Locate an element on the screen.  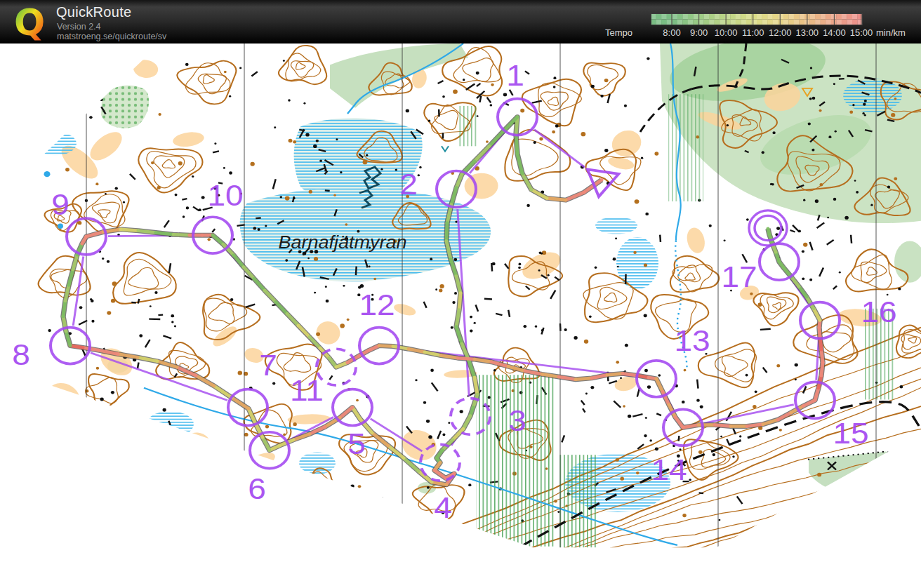
control-number-11: 11 is located at coordinates (307, 390).